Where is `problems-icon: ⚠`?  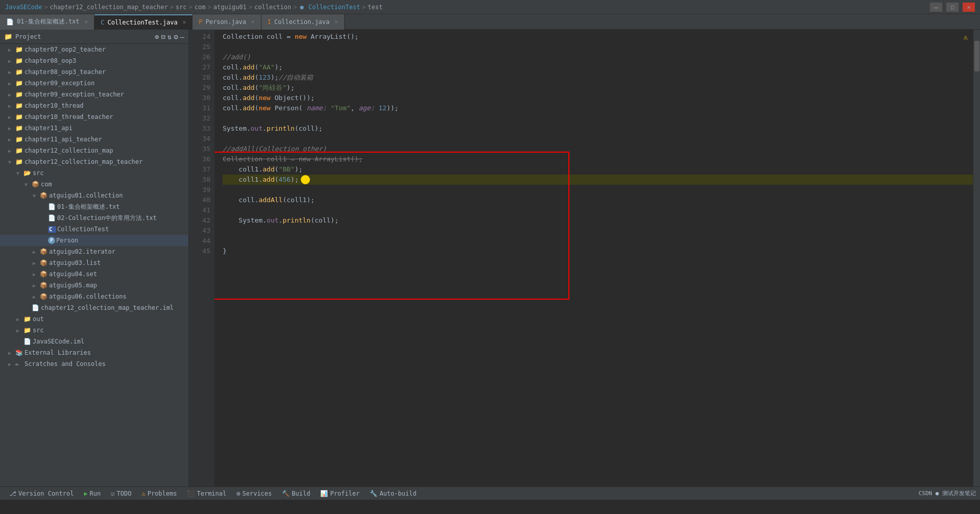
problems-icon: ⚠ is located at coordinates (143, 494).